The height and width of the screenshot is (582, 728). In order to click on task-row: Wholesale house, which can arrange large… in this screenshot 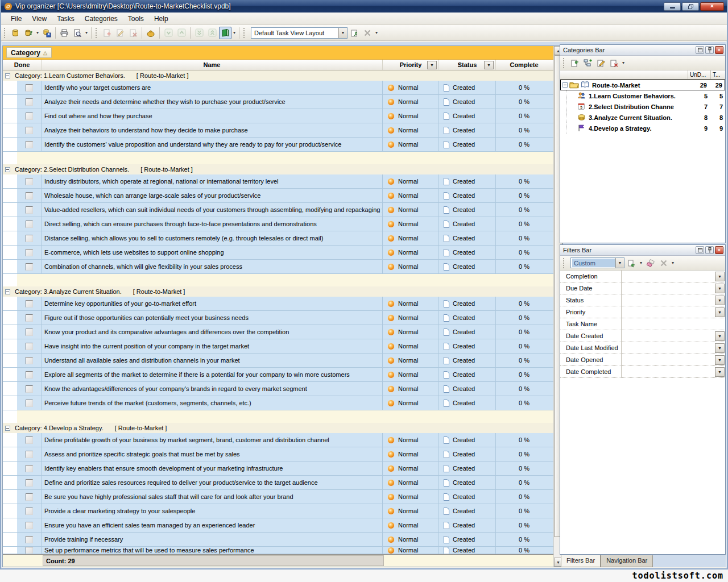, I will do `click(278, 196)`.